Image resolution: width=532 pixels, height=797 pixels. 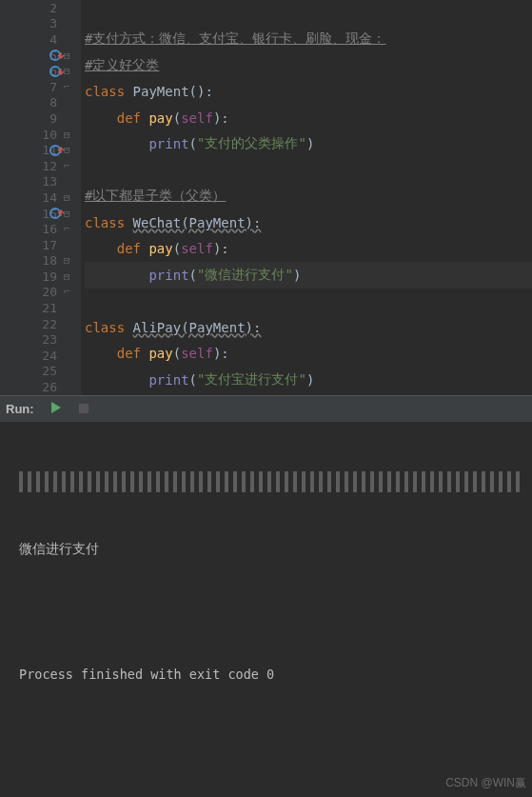 What do you see at coordinates (49, 276) in the screenshot?
I see `line-number: 19` at bounding box center [49, 276].